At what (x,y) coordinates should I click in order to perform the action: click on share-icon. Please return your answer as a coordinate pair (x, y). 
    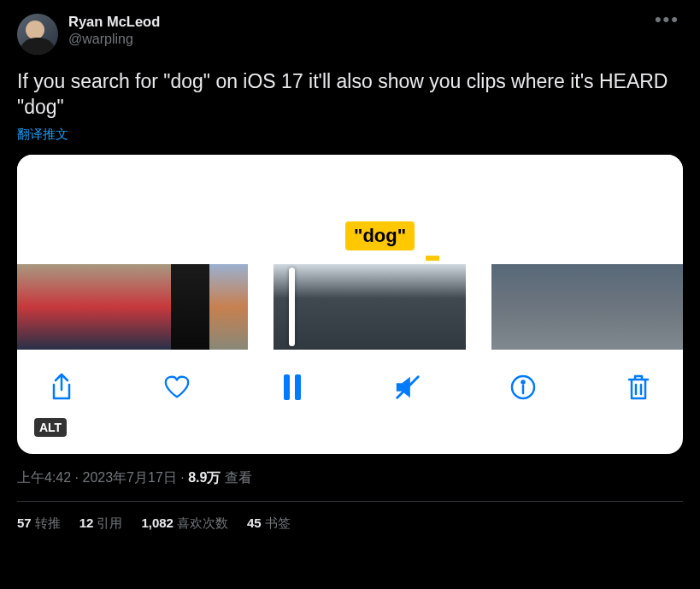
    Looking at the image, I should click on (62, 387).